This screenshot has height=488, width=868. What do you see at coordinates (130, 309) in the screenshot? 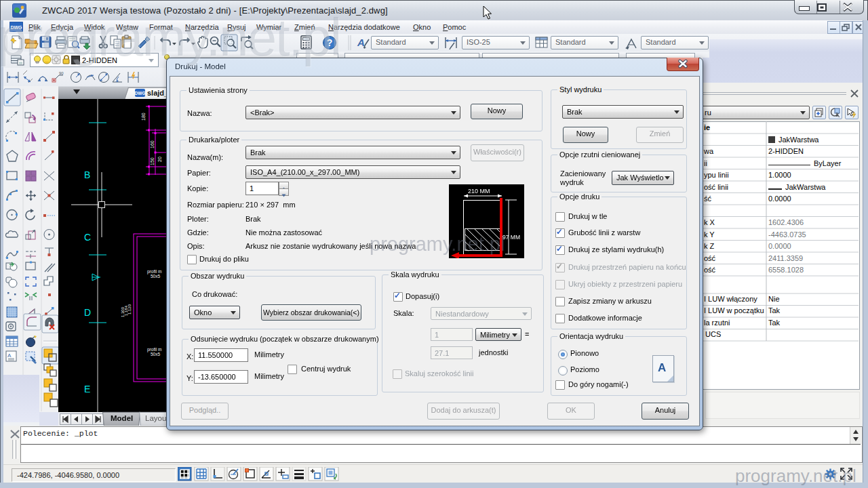
I see `svg-text: 1.120` at bounding box center [130, 309].